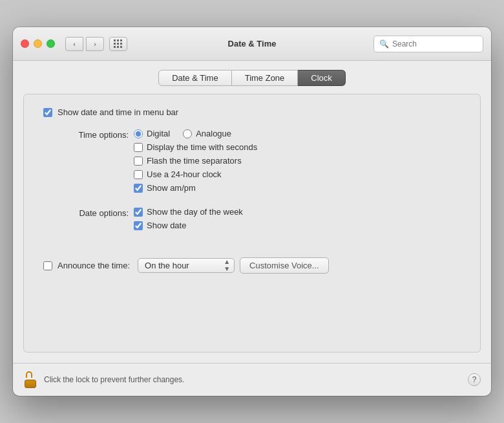 This screenshot has width=504, height=423. What do you see at coordinates (25, 44) in the screenshot?
I see `close-button` at bounding box center [25, 44].